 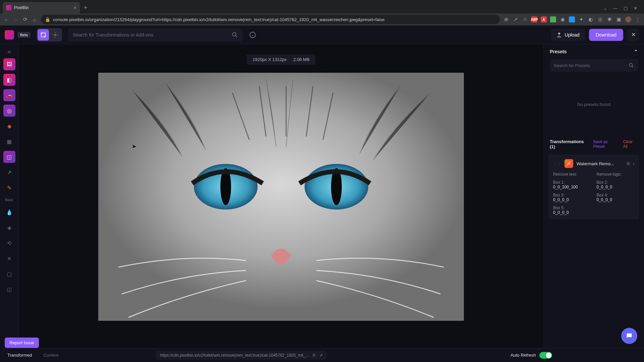 I want to click on abp-icon: ABP, so click(x=534, y=19).